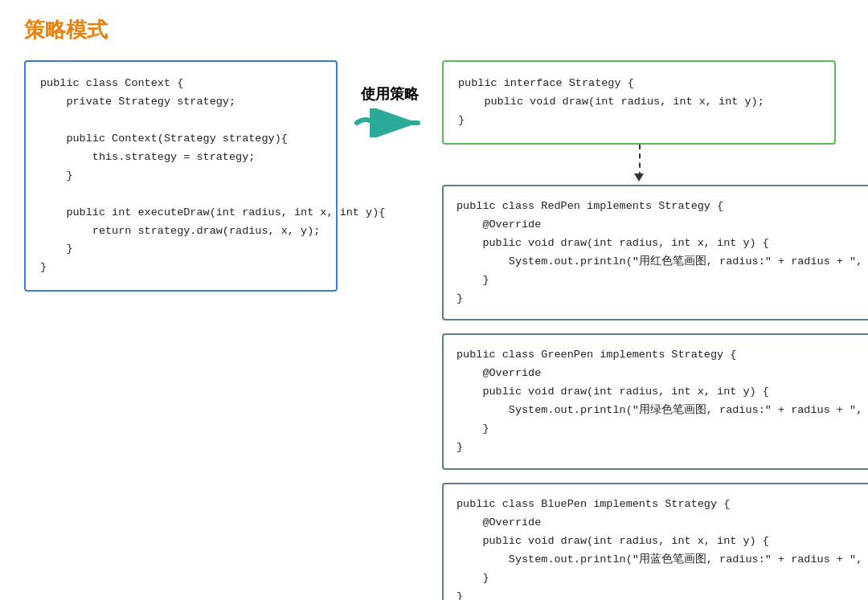 The width and height of the screenshot is (868, 600). Describe the element at coordinates (434, 31) in the screenshot. I see `page-title: 策略模式` at that location.